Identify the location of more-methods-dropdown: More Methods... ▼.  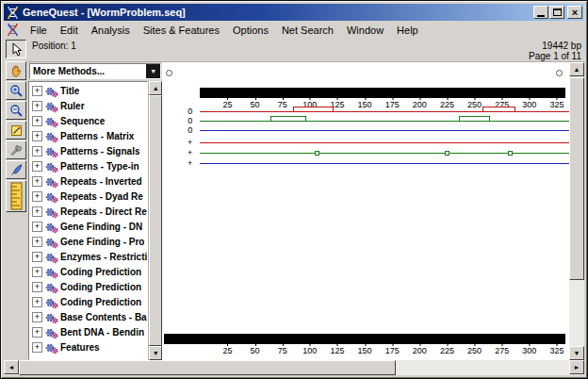
(95, 72).